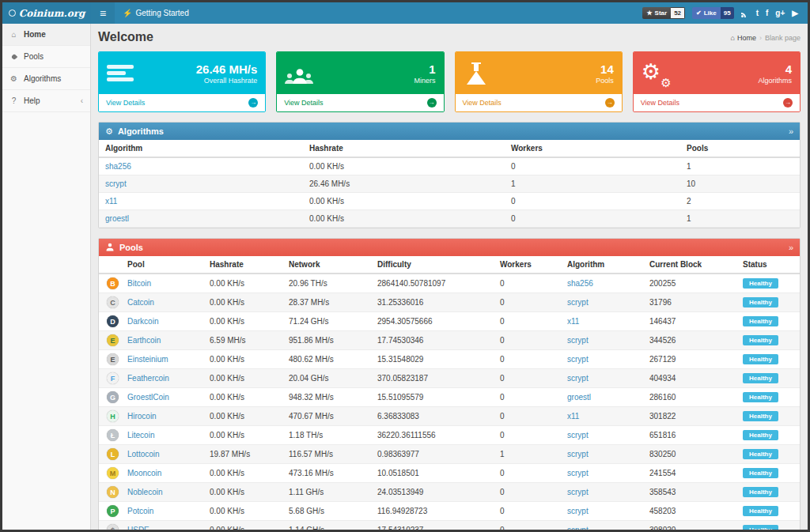 This screenshot has width=810, height=532. What do you see at coordinates (449, 166) in the screenshot?
I see `algorithm-row: sha256 0.00 KH/s 0 1` at bounding box center [449, 166].